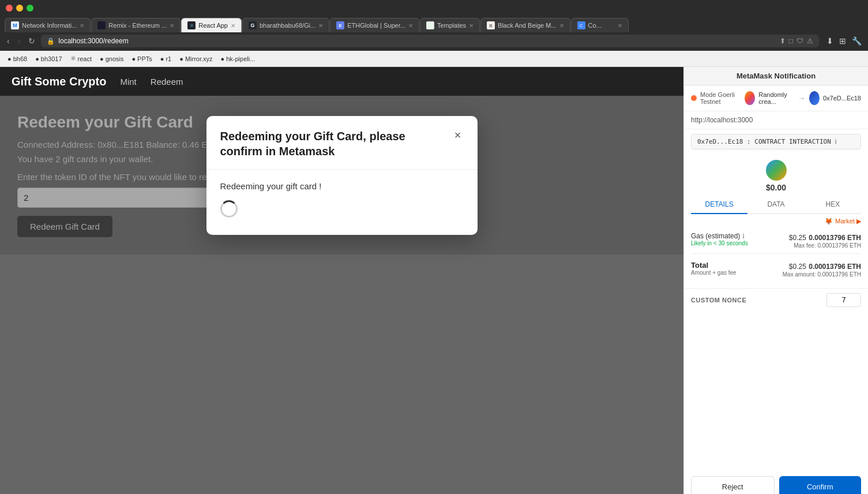 This screenshot has width=868, height=494. What do you see at coordinates (719, 300) in the screenshot?
I see `mm-nonce-label: CUSTOM NONCE` at bounding box center [719, 300].